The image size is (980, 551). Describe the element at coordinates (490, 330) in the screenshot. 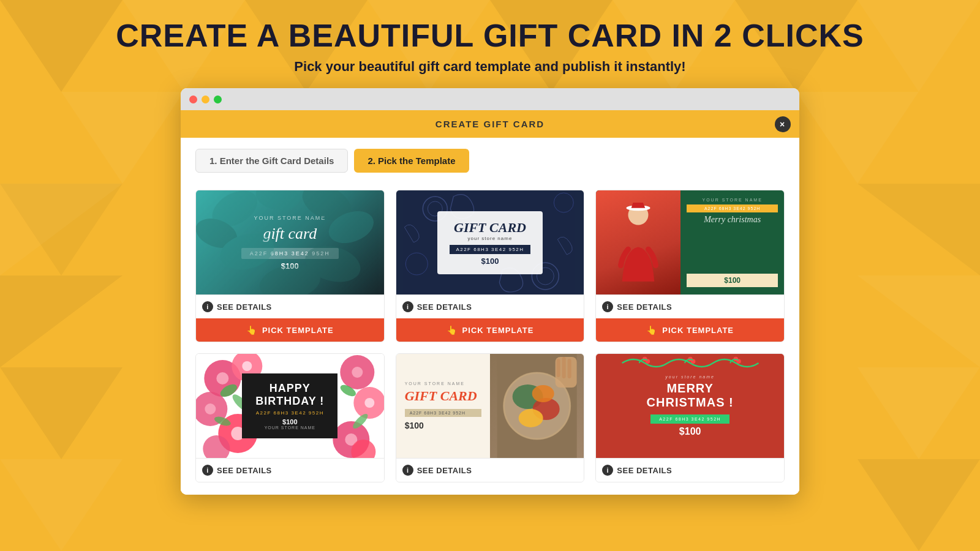

I see `pick-template-button-2: 👆 PICK TEMPLATE` at that location.